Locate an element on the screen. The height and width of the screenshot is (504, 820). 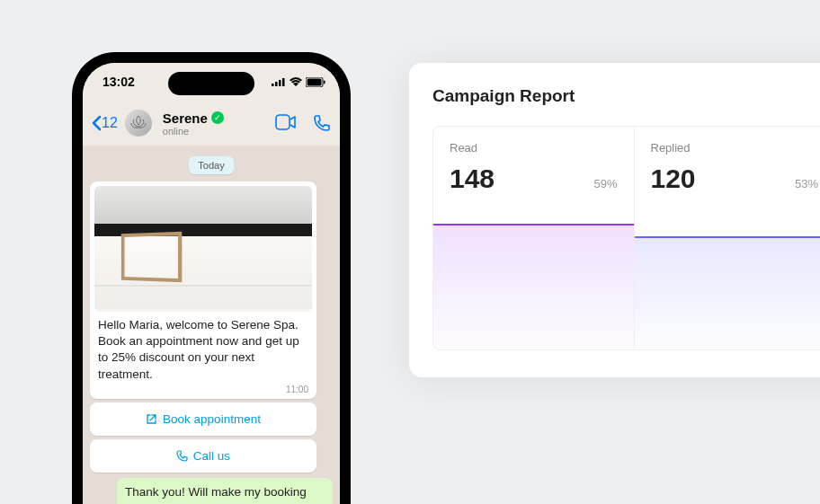
phone-icon is located at coordinates (182, 456).